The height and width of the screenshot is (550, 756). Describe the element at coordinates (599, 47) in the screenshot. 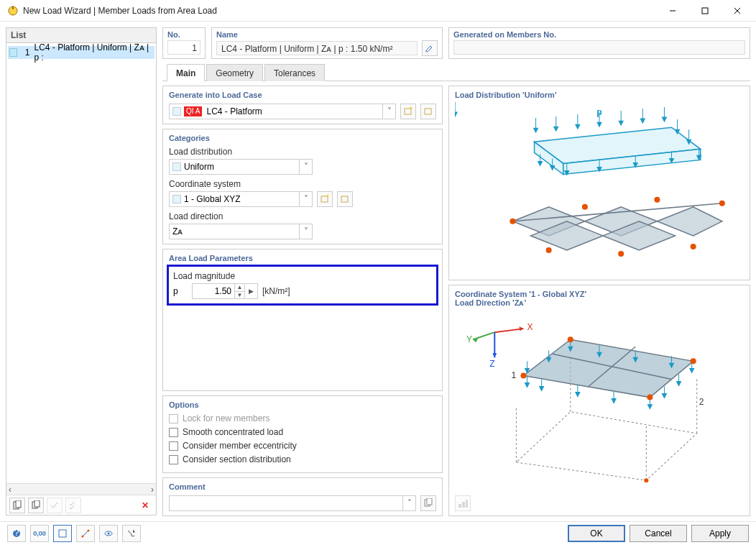

I see `generated-members-field` at that location.